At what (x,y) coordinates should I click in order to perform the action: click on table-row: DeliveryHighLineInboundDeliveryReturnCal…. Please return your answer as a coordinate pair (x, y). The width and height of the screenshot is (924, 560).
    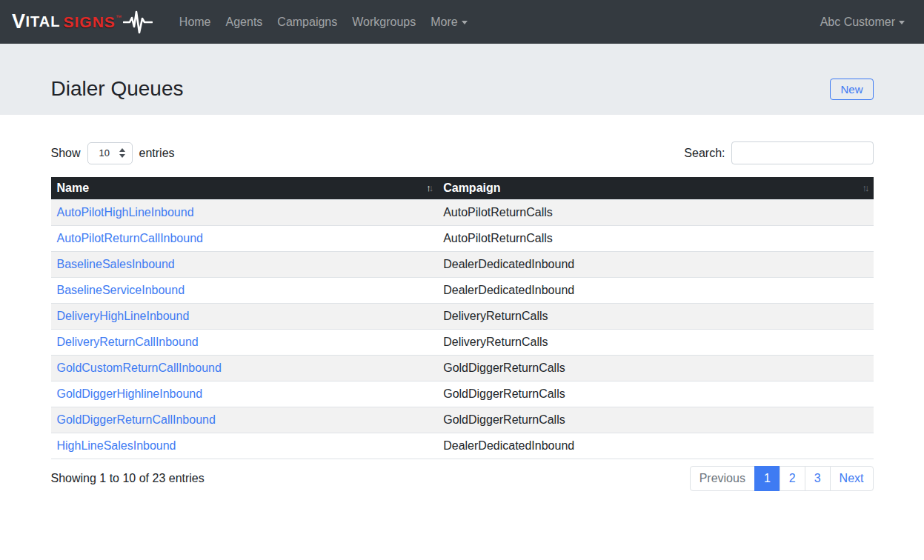
    Looking at the image, I should click on (462, 317).